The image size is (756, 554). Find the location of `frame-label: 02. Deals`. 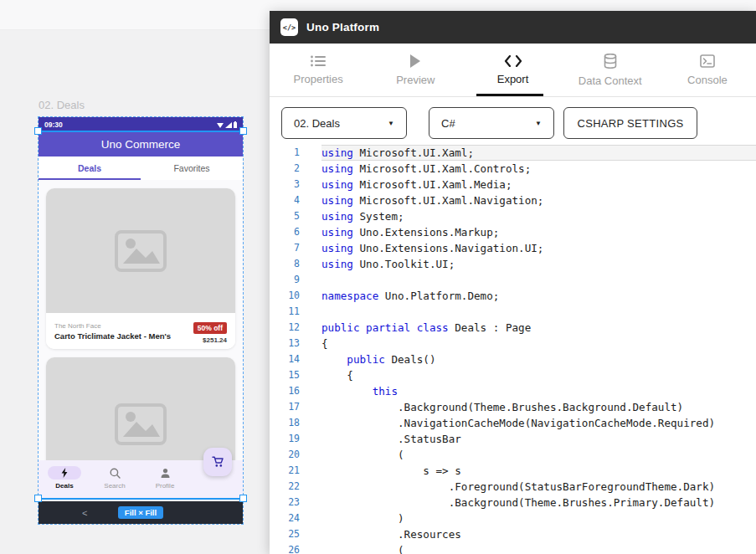

frame-label: 02. Deals is located at coordinates (62, 105).